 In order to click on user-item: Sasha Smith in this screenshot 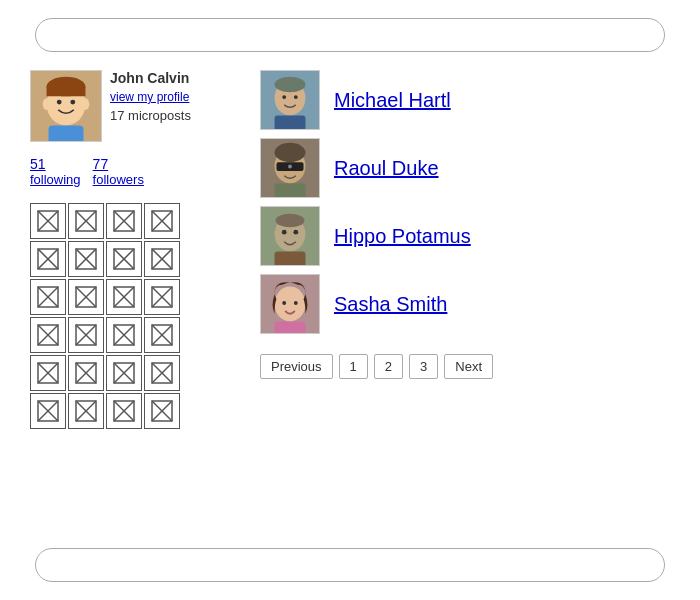, I will do `click(465, 304)`.